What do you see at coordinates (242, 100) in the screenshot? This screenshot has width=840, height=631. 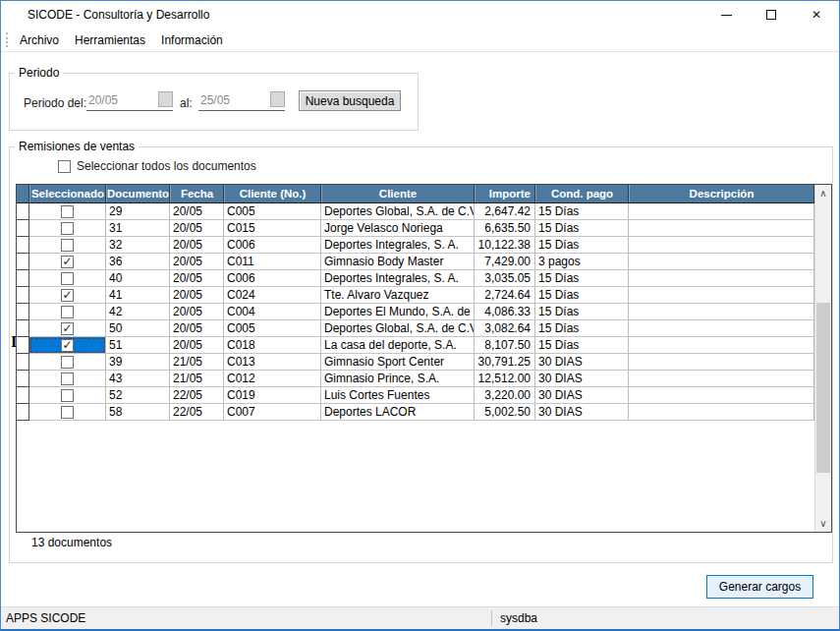 I see `periodo-to-field: 25/05` at bounding box center [242, 100].